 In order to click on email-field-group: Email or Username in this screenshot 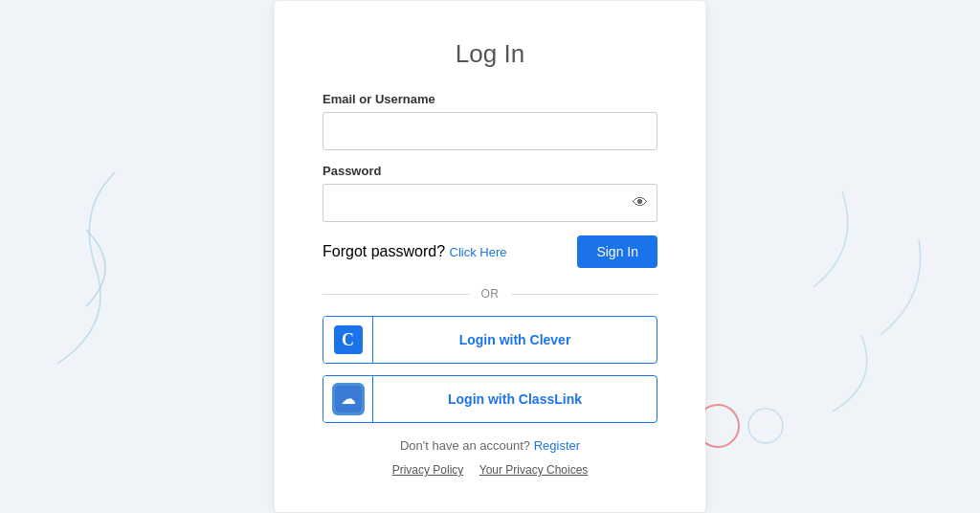, I will do `click(490, 121)`.